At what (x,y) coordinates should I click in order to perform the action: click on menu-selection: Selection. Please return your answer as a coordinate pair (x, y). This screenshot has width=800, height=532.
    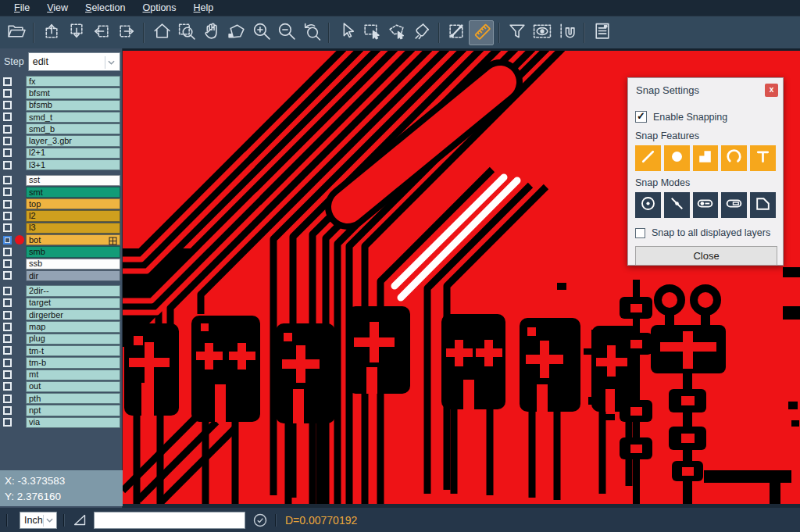
    Looking at the image, I should click on (105, 8).